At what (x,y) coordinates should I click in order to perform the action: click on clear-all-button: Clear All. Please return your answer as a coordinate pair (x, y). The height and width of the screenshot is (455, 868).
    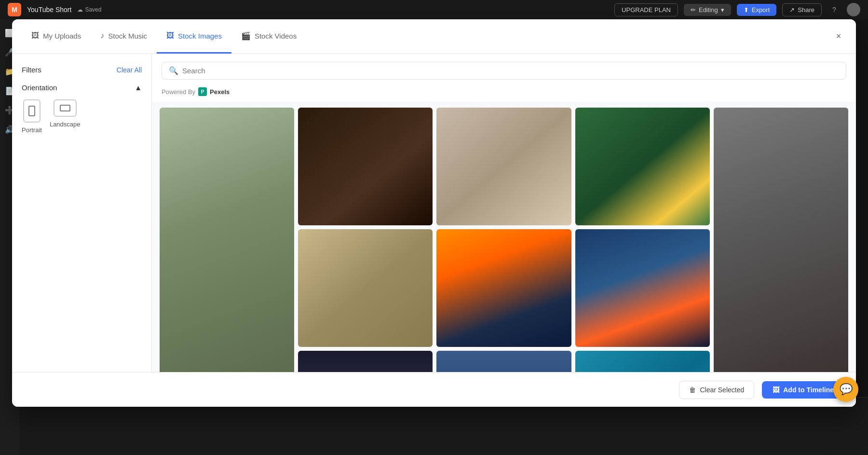
    Looking at the image, I should click on (129, 70).